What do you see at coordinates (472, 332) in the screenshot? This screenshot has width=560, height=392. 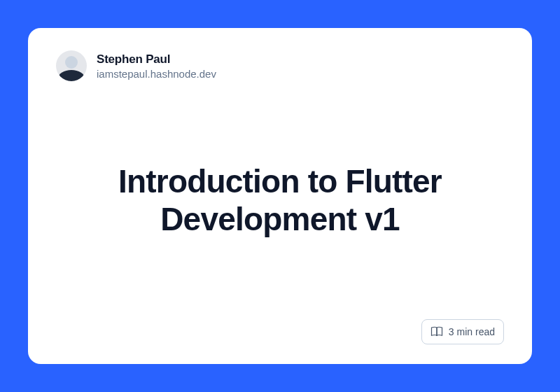 I see `read-time-text: 3 min read` at bounding box center [472, 332].